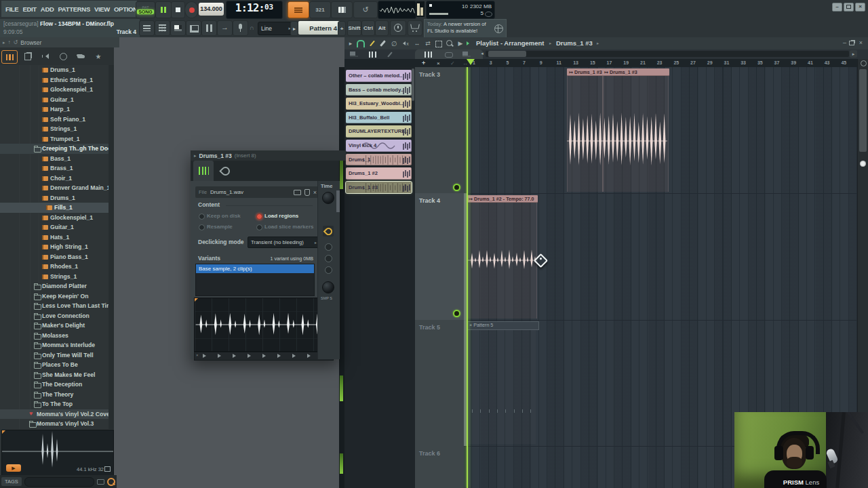  Describe the element at coordinates (439, 130) in the screenshot. I see `track-header: Track 3` at that location.